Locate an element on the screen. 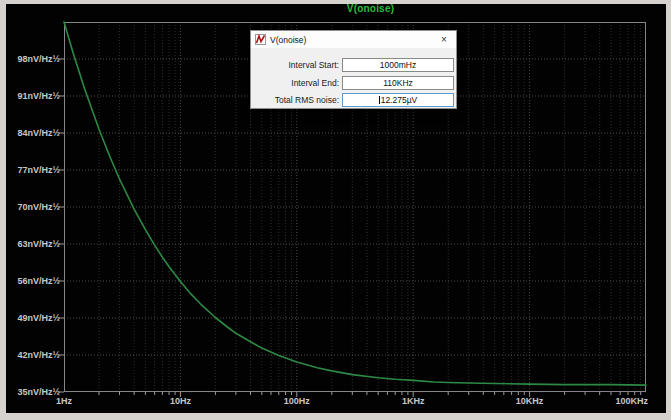  y-axis-tick-label: 49nV/Hz½ is located at coordinates (31, 318).